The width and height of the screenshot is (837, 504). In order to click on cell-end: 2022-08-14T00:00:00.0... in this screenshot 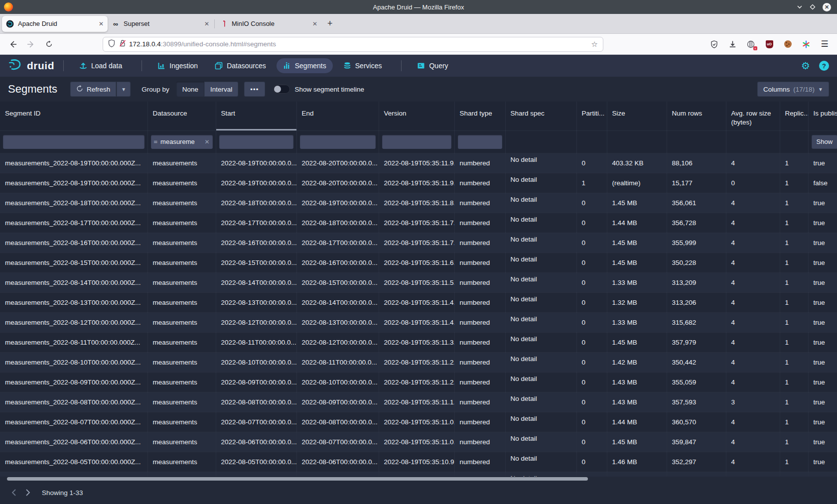, I will do `click(338, 302)`.